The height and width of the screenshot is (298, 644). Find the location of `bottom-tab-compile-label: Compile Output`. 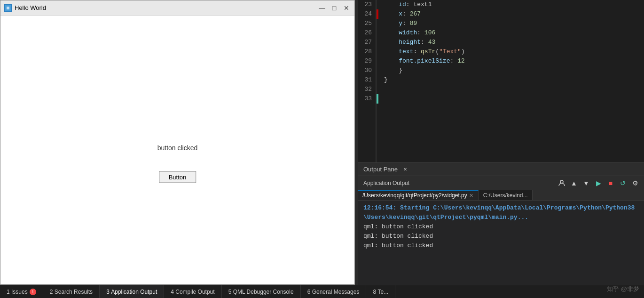

bottom-tab-compile-label: Compile Output is located at coordinates (195, 292).